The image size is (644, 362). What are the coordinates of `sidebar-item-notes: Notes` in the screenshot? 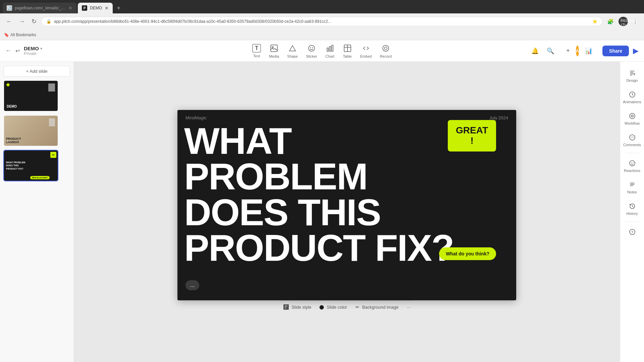 It's located at (632, 187).